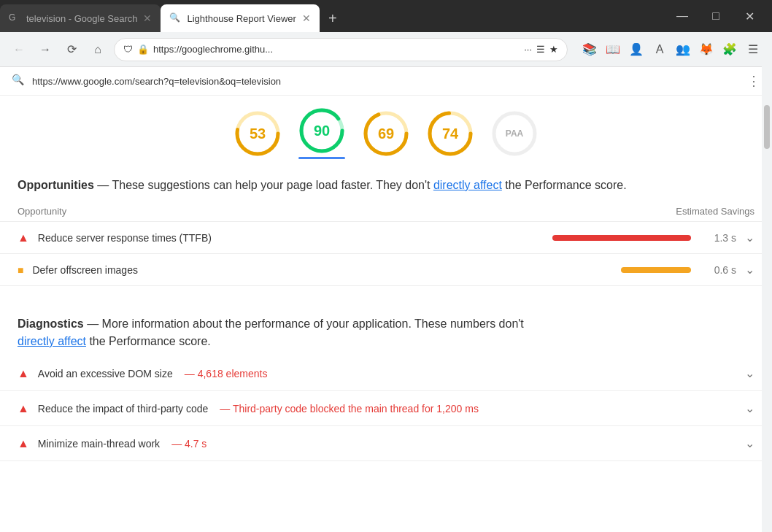 The image size is (772, 532). I want to click on third-party-label: Reduce the impact of third-party code, so click(123, 409).